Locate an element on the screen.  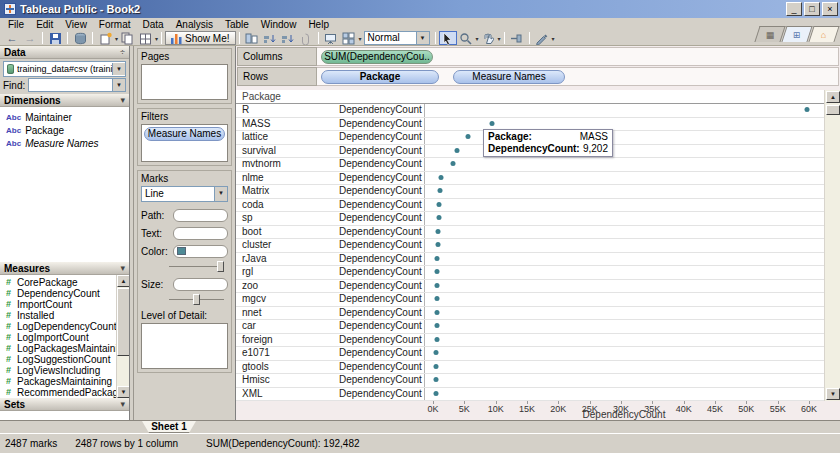
layout-icon is located at coordinates (349, 38).